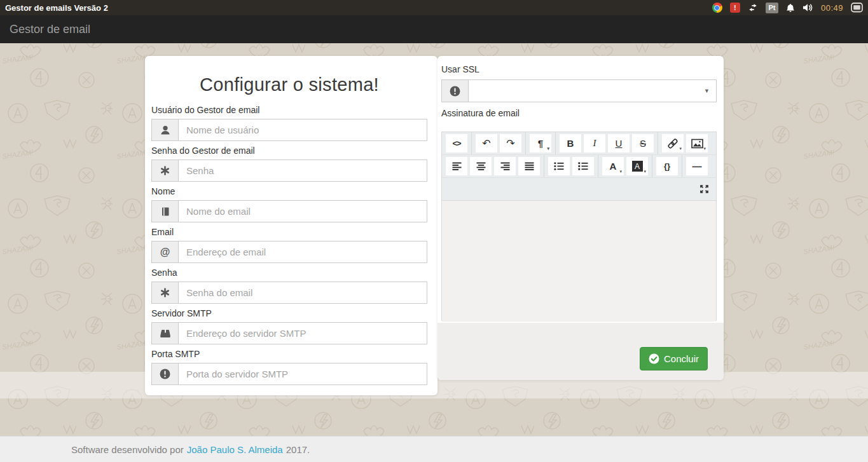  What do you see at coordinates (165, 211) in the screenshot?
I see `book-icon` at bounding box center [165, 211].